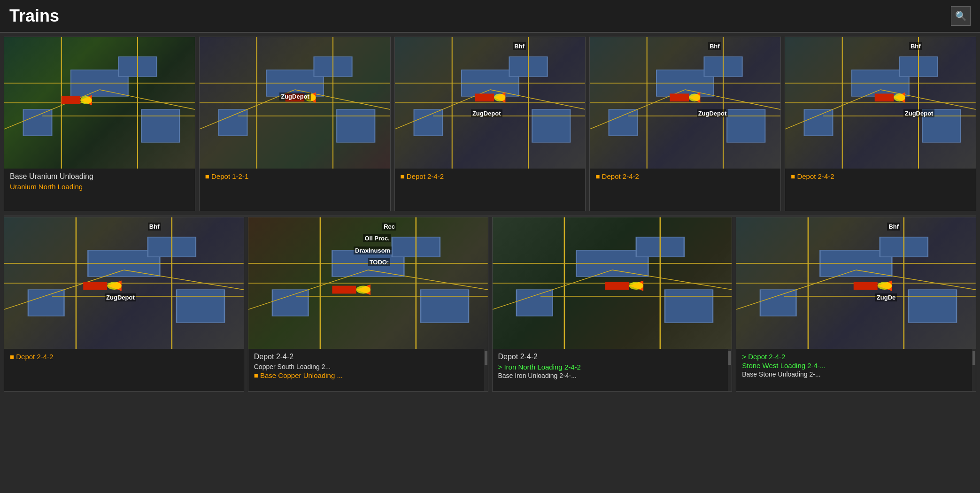 This screenshot has height=493, width=980. Describe the element at coordinates (389, 226) in the screenshot. I see `map-label: Rec` at that location.